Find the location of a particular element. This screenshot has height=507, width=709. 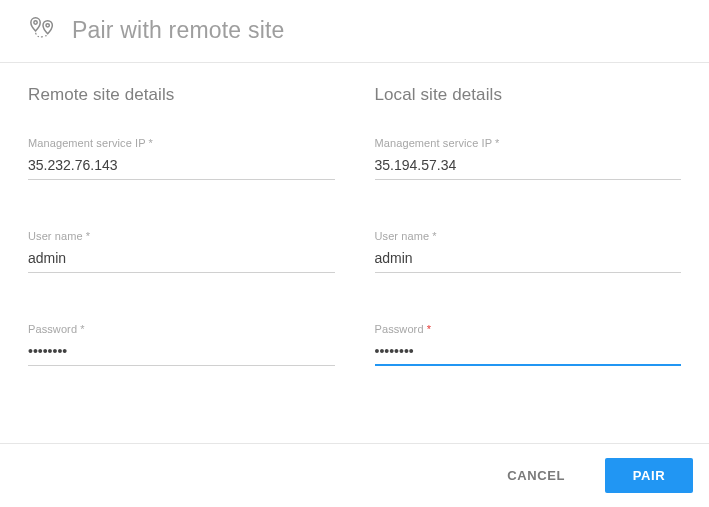

remote-password-field: Password * is located at coordinates (182, 344).